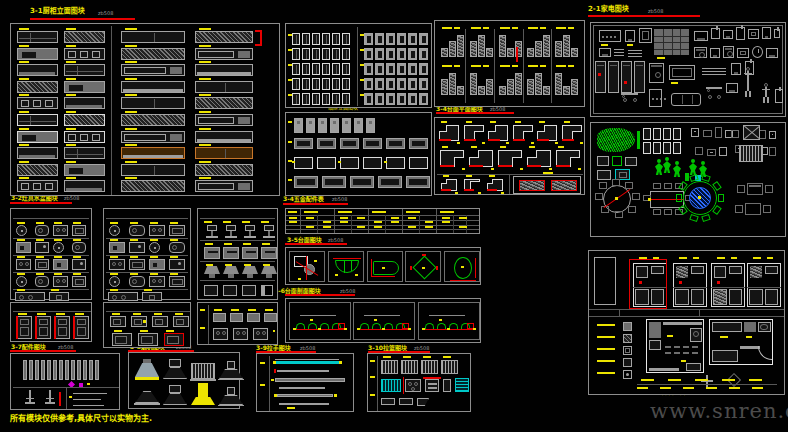 The image size is (788, 432). Describe the element at coordinates (686, 322) in the screenshot. I see `panel-kitchen-layouts` at that location.